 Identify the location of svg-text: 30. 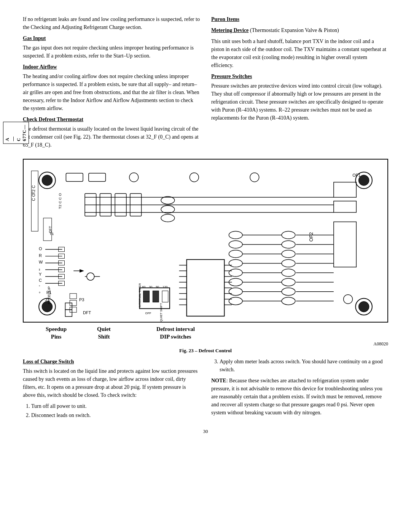
(151, 287).